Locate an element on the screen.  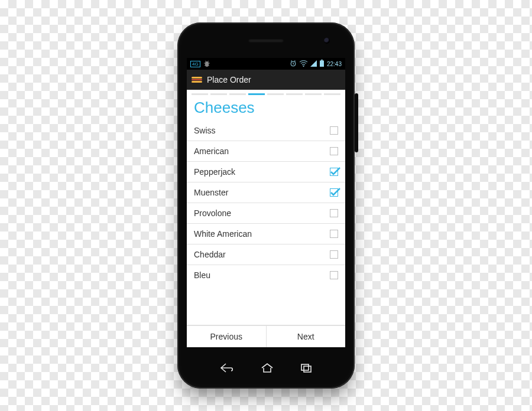
earpiece is located at coordinates (266, 41).